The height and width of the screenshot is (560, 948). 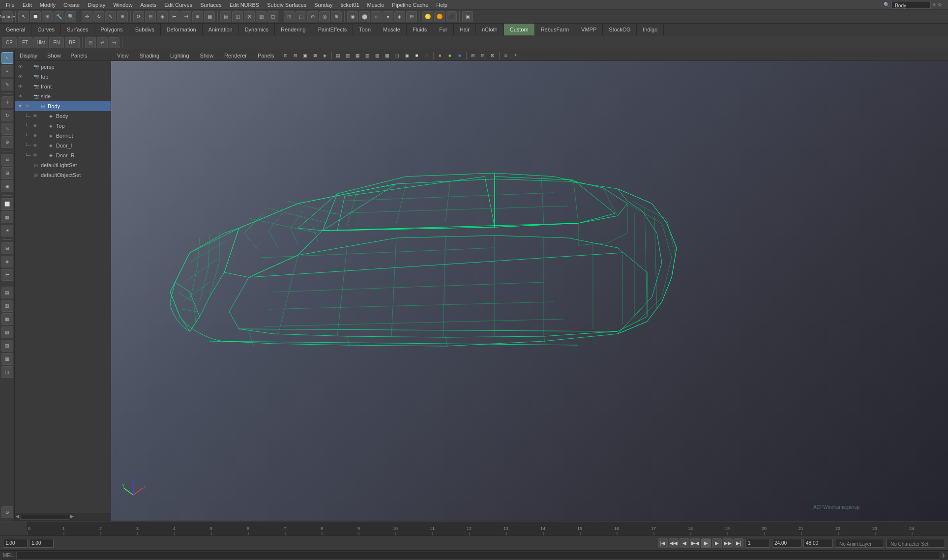 What do you see at coordinates (63, 77) in the screenshot?
I see `outliner-item-top: 👁 📷 top` at bounding box center [63, 77].